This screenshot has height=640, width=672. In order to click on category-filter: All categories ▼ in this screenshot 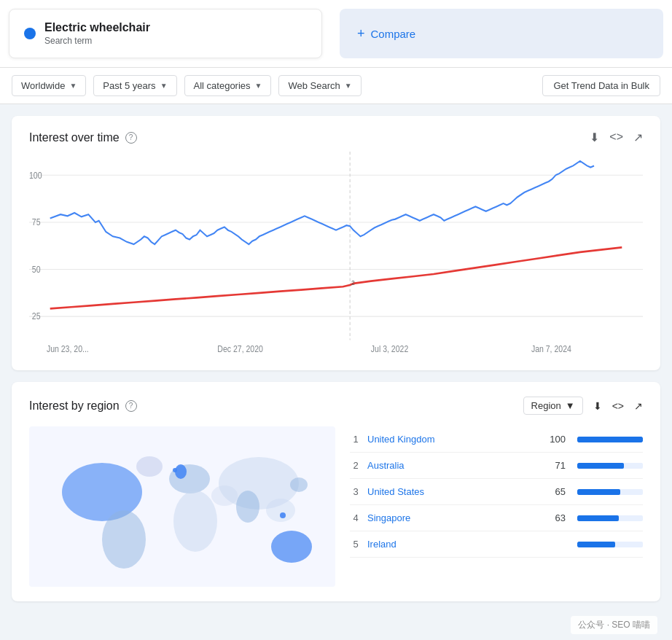, I will do `click(228, 86)`.